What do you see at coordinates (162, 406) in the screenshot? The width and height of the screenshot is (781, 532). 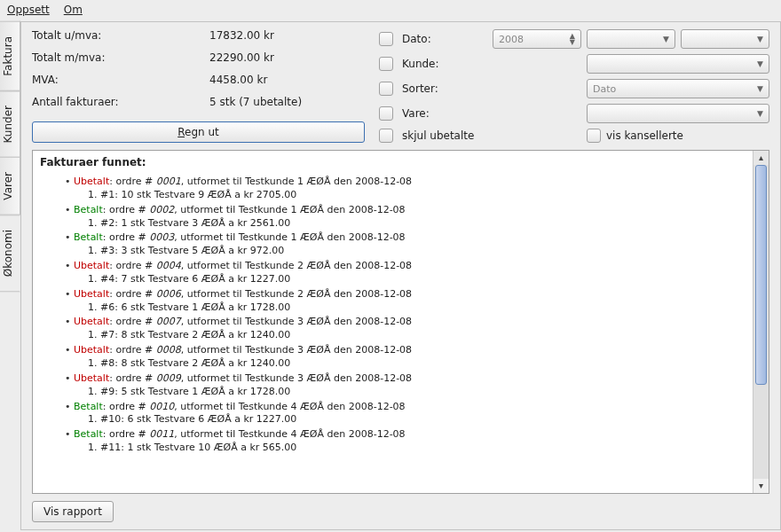 I see `order-number: 0010` at bounding box center [162, 406].